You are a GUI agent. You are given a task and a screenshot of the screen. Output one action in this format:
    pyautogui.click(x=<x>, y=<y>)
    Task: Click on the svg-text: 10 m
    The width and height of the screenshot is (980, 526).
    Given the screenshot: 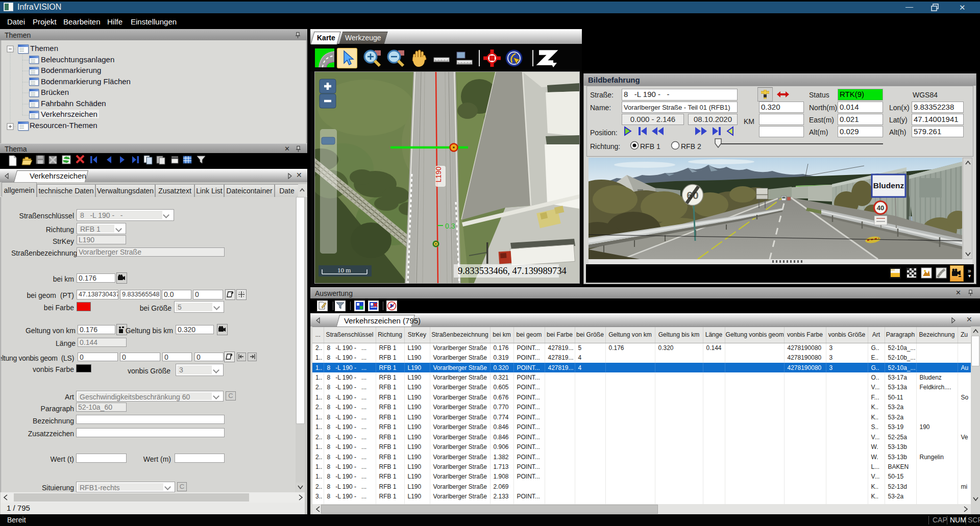 What is the action you would take?
    pyautogui.click(x=344, y=270)
    